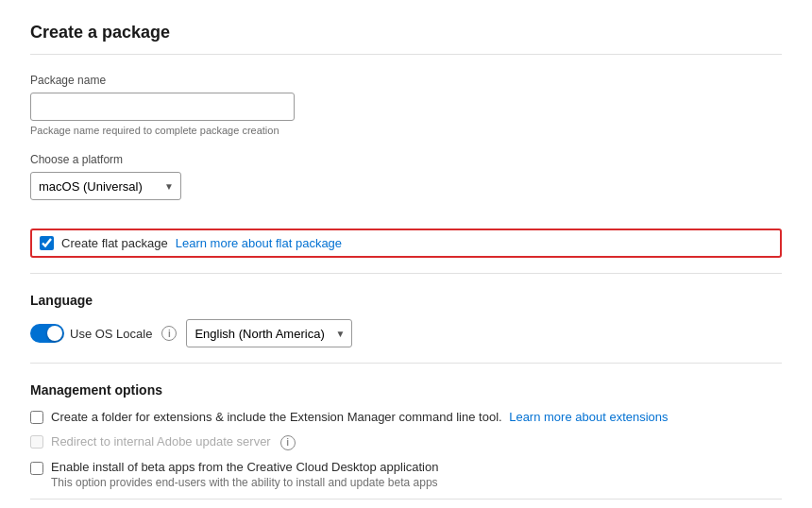 This screenshot has width=812, height=508. Describe the element at coordinates (406, 333) in the screenshot. I see `language-row: Use OS Locale i English (North America) …` at that location.